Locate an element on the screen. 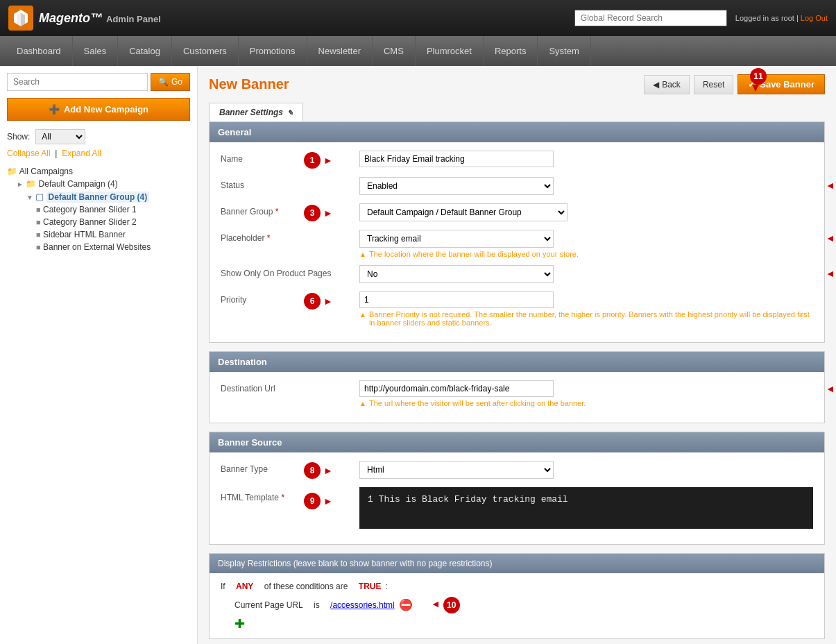 The height and width of the screenshot is (644, 836). back-button: ◀ Back is located at coordinates (667, 85).